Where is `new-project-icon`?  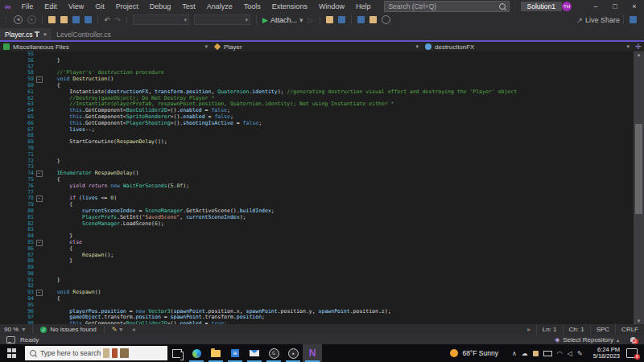 new-project-icon is located at coordinates (52, 19).